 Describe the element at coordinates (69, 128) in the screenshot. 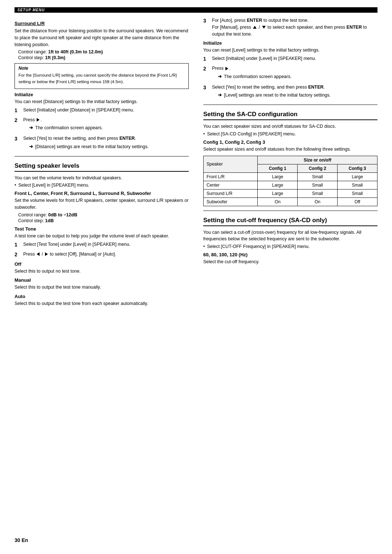

I see `step-2-arrow-text: The confirmation screen appears.` at that location.